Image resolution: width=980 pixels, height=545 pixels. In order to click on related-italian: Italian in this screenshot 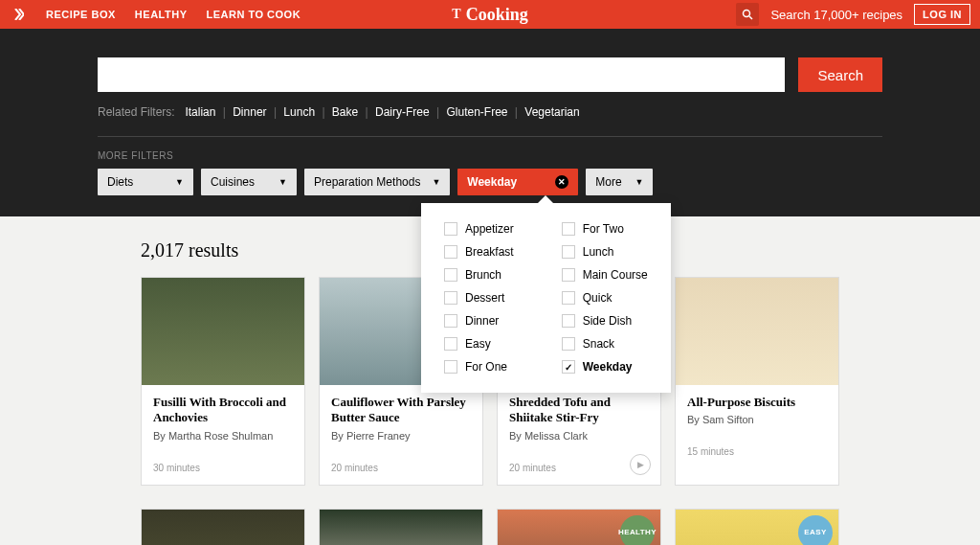, I will do `click(200, 112)`.